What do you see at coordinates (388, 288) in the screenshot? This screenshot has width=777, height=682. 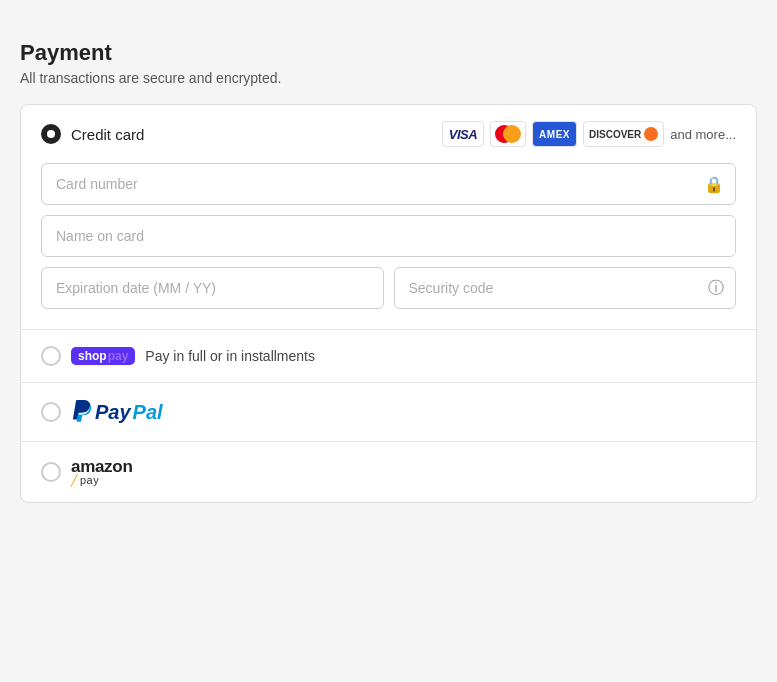 I see `expiry-security-row: ⓘ` at bounding box center [388, 288].